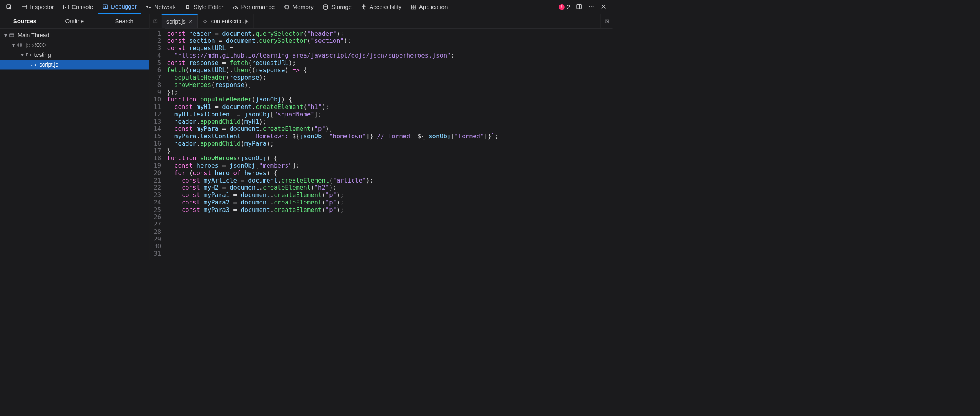  Describe the element at coordinates (161, 7) in the screenshot. I see `tool-network: Network` at that location.